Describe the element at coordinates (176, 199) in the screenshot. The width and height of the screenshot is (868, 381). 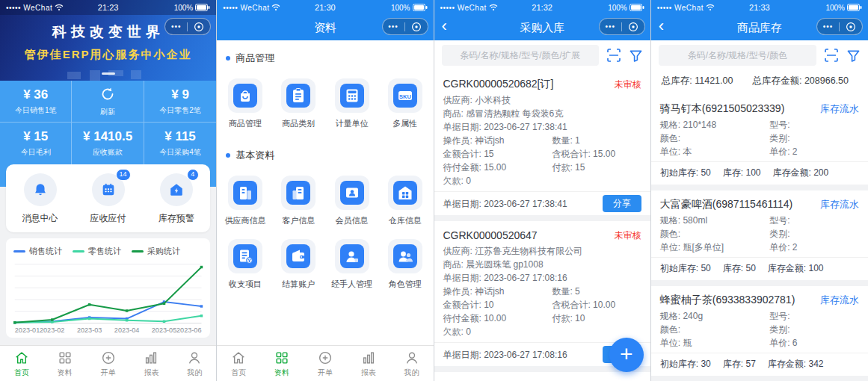
I see `shortcut-stock-alert: 4 库存预警` at that location.